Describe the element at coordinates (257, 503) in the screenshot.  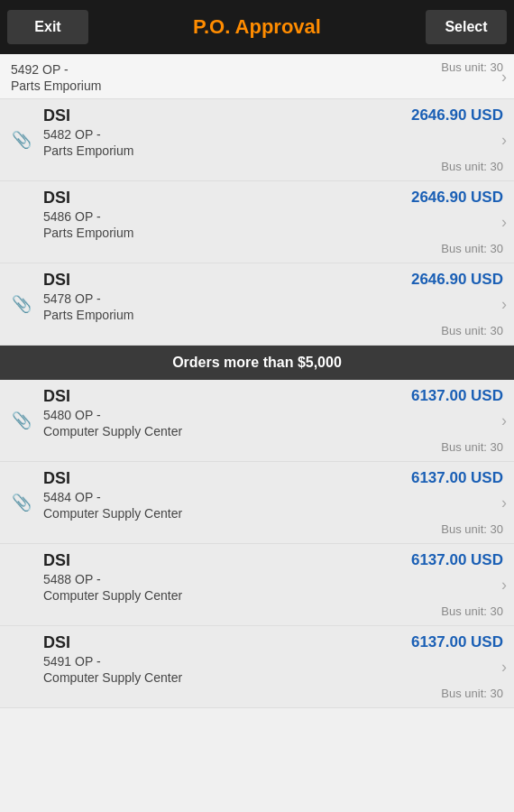
I see `list-item: 📎 DSI 6137.00 USD 5484 OP - Computer Sup…` at that location.